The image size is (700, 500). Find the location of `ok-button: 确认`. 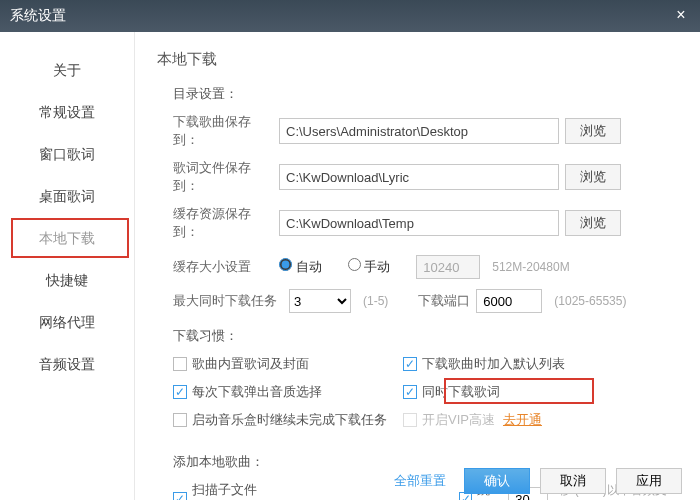

ok-button: 确认 is located at coordinates (497, 481).